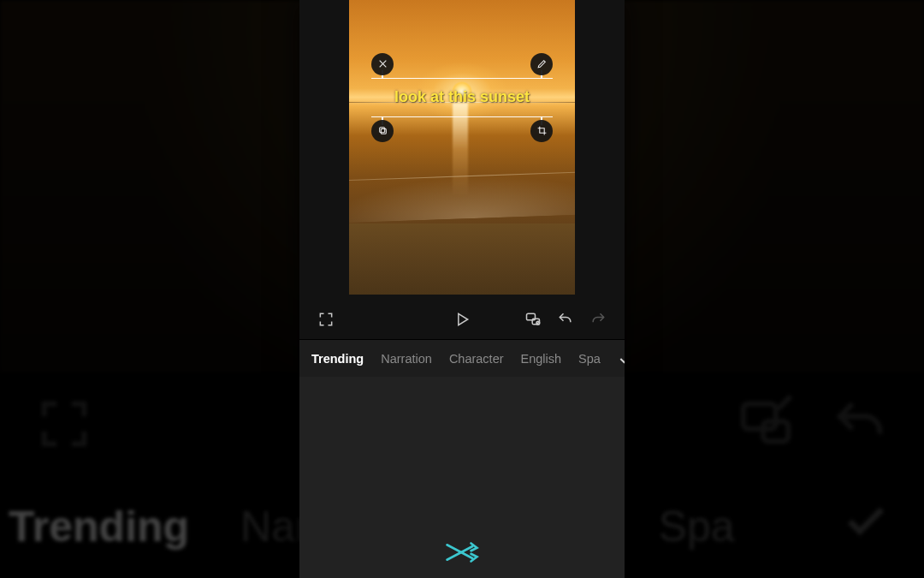 Image resolution: width=924 pixels, height=578 pixels. Describe the element at coordinates (533, 319) in the screenshot. I see `pip-button` at that location.